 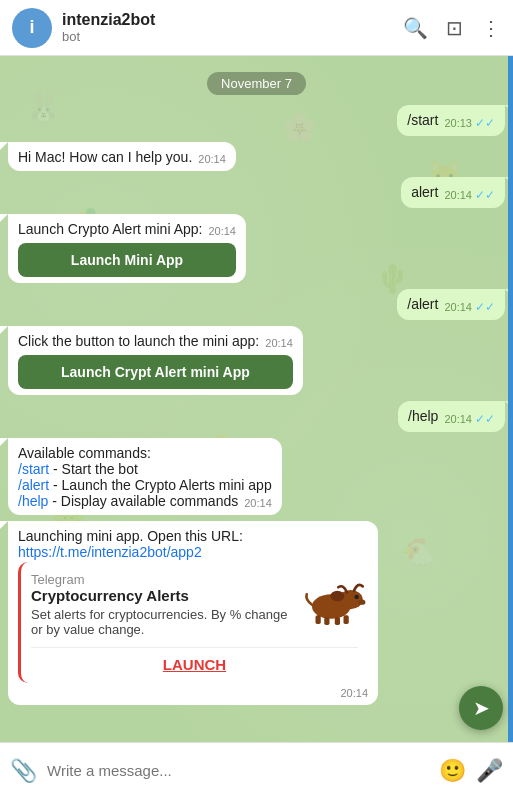 I want to click on click-label-text: Click the button to launch the mini app:, so click(x=138, y=341).